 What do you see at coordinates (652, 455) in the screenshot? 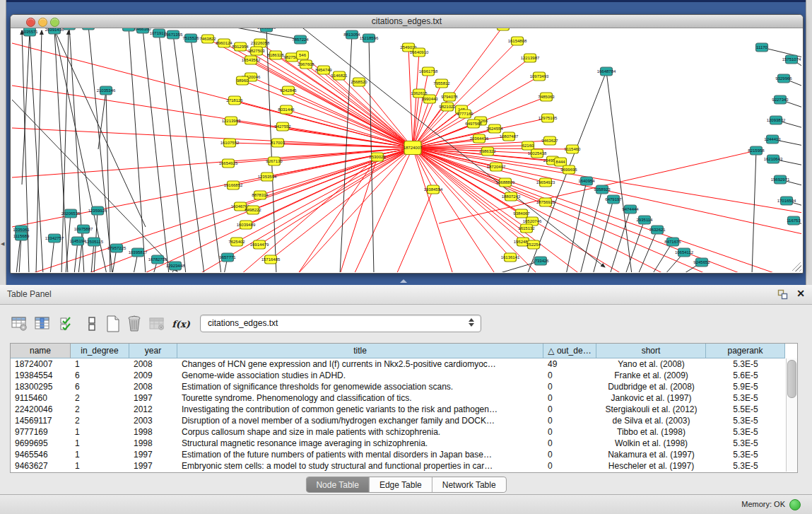
I see `table-cell: Nakamura et al. (1997)` at bounding box center [652, 455].